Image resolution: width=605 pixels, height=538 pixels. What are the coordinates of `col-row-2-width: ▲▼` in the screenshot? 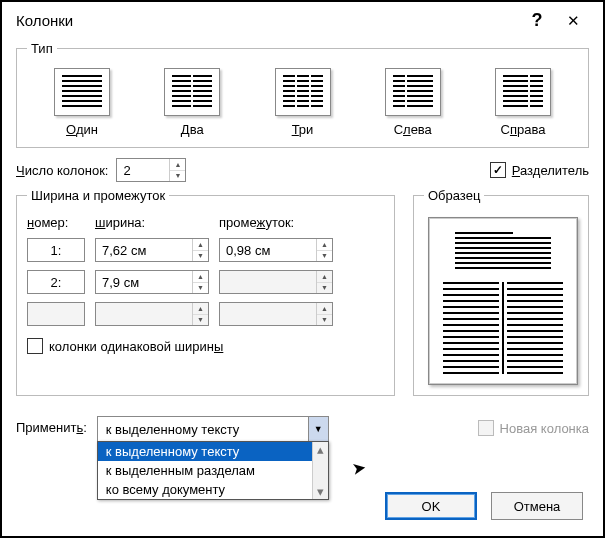 It's located at (152, 282).